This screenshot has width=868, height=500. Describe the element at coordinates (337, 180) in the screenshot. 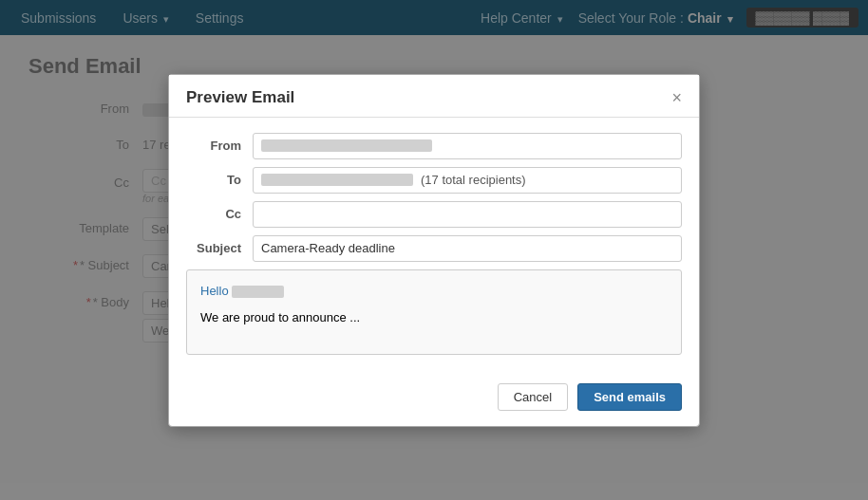

I see `to-blurred-value` at that location.